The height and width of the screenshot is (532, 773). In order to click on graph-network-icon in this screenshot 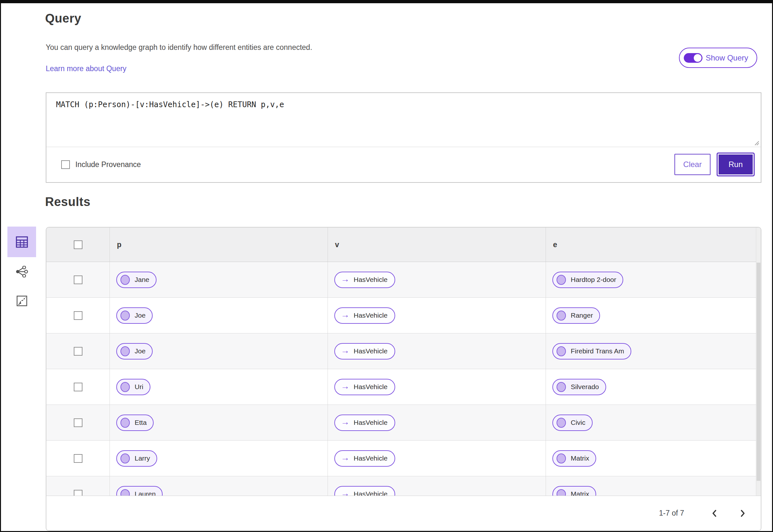, I will do `click(21, 272)`.